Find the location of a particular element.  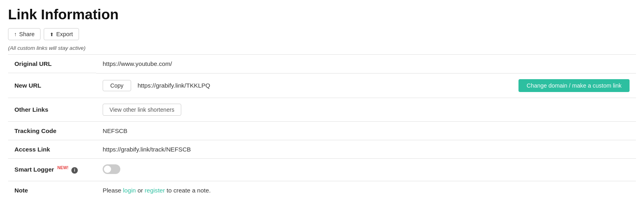

note-text: Please login or register to create a not… is located at coordinates (156, 190).